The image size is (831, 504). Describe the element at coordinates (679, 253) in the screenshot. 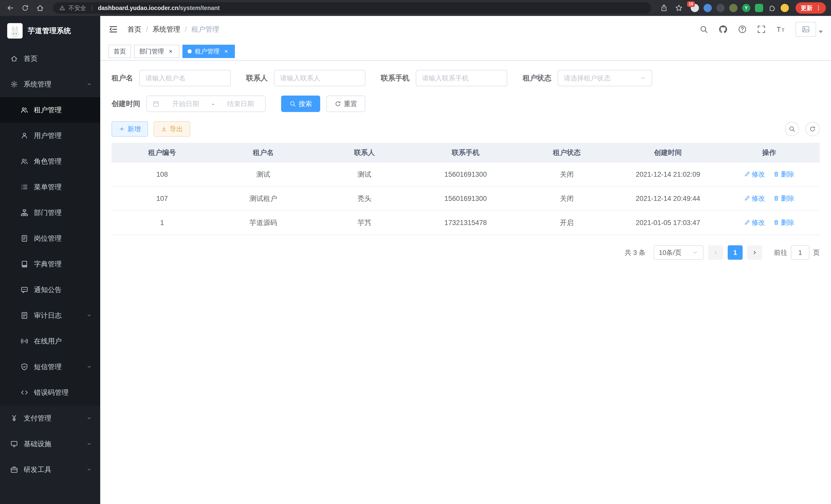

I see `page-size-select: 10条/页` at that location.